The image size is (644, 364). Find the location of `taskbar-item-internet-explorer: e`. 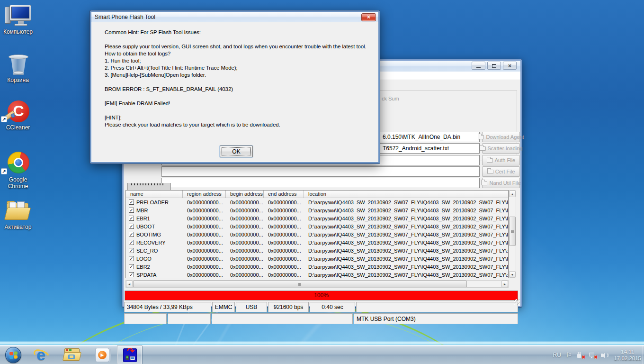

taskbar-item-internet-explorer: e is located at coordinates (42, 355).